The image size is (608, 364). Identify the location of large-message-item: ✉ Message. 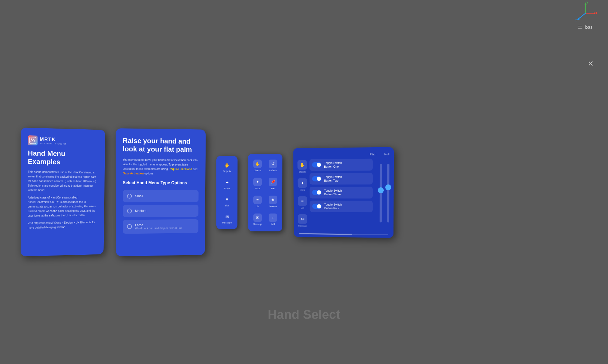
(302, 220).